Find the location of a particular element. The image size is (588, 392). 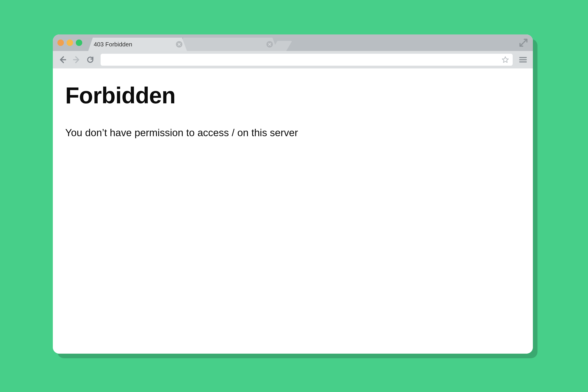

reload-button is located at coordinates (90, 60).